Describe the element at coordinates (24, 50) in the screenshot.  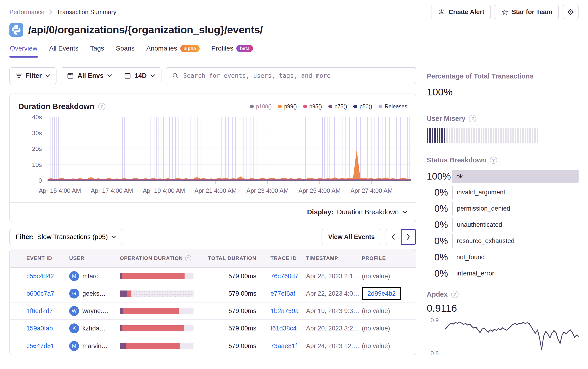
I see `tab-overview: Overview` at that location.